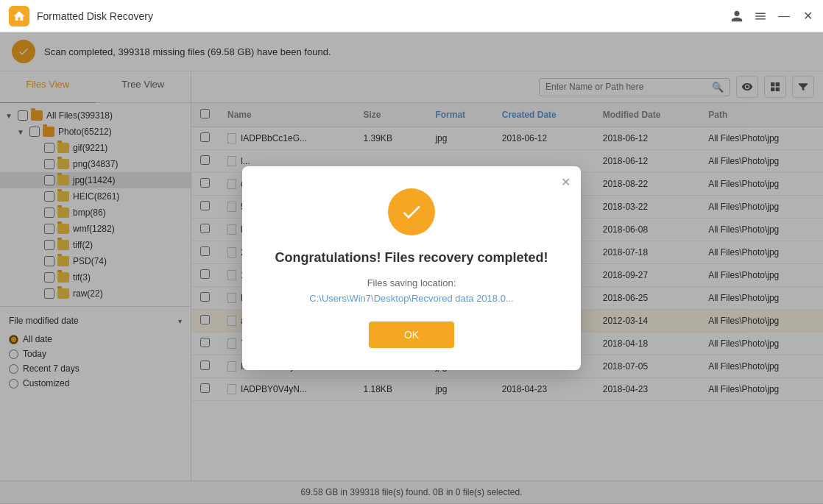  I want to click on modal-title: Congratulations! Files recovery complete…, so click(412, 258).